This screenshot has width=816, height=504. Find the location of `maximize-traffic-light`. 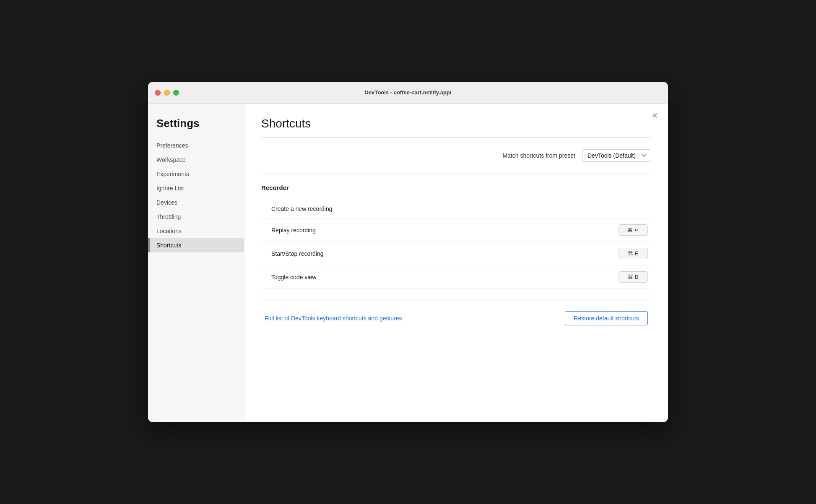

maximize-traffic-light is located at coordinates (176, 93).